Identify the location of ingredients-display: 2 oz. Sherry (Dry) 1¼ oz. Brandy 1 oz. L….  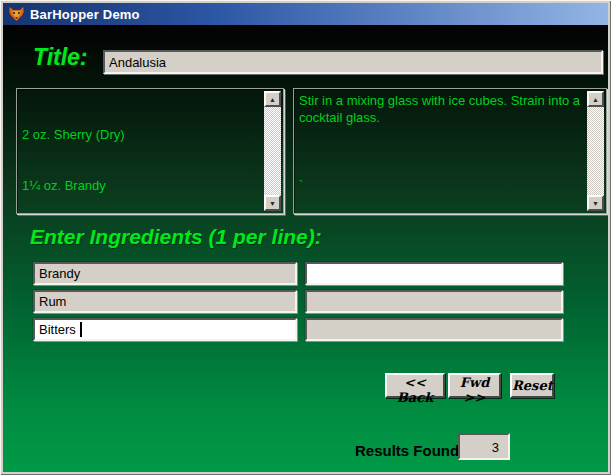
(150, 151).